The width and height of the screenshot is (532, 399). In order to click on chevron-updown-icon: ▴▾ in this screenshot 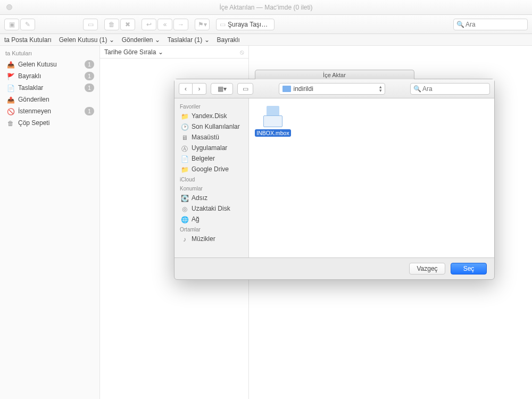, I will do `click(381, 89)`.